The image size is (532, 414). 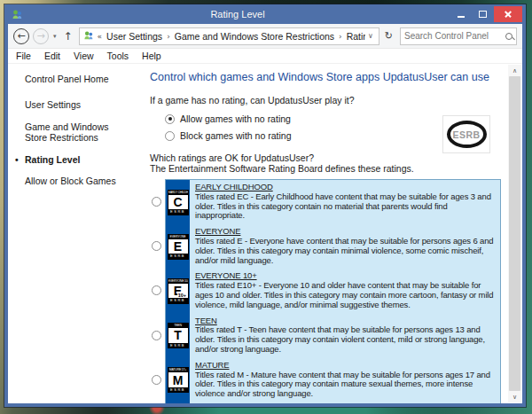 What do you see at coordinates (177, 291) in the screenshot?
I see `rating-icon-strip: EVERYONE 10+E10+ESRB` at bounding box center [177, 291].